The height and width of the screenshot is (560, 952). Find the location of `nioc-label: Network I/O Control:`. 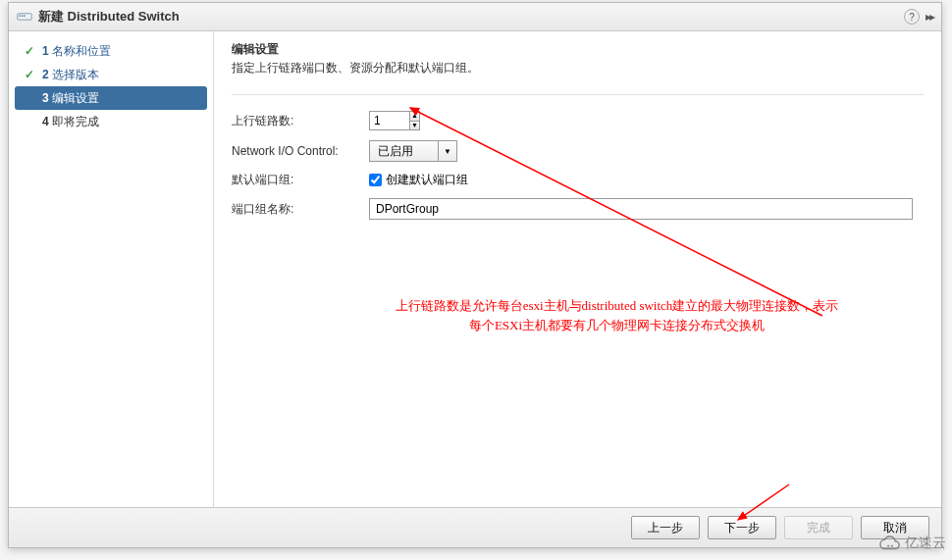

nioc-label: Network I/O Control: is located at coordinates (300, 151).